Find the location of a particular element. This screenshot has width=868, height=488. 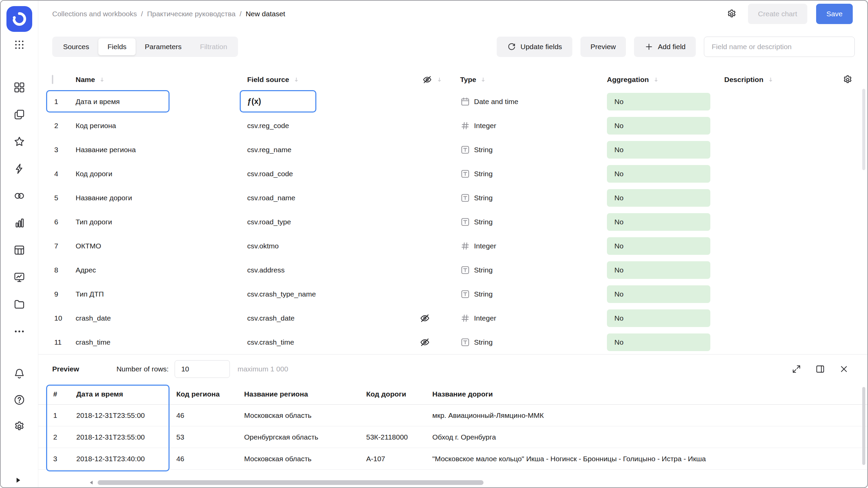

field-source: csv.crash_type_name is located at coordinates (330, 294).